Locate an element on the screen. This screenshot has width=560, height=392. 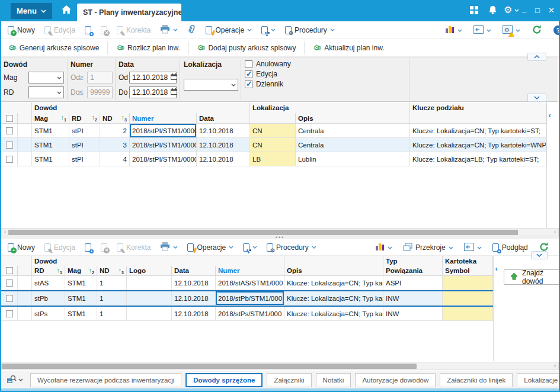
edit-button-bottom: ✎ Edycja is located at coordinates (60, 248).